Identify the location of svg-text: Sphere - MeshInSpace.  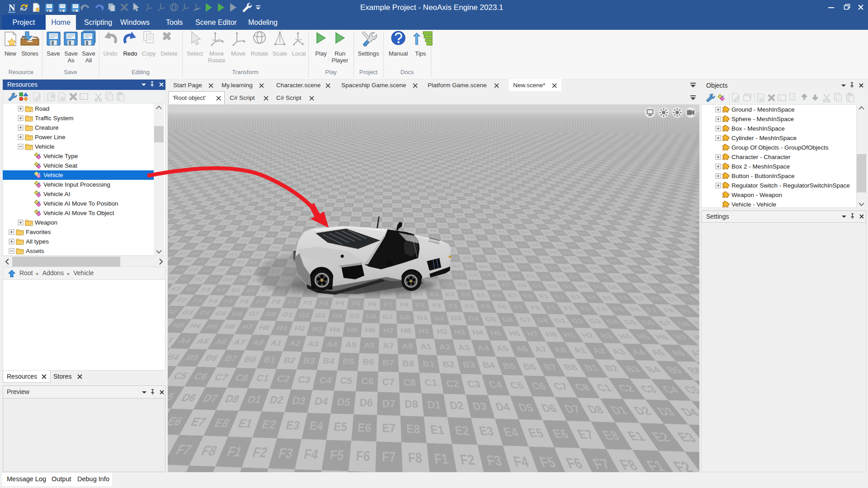
(763, 119).